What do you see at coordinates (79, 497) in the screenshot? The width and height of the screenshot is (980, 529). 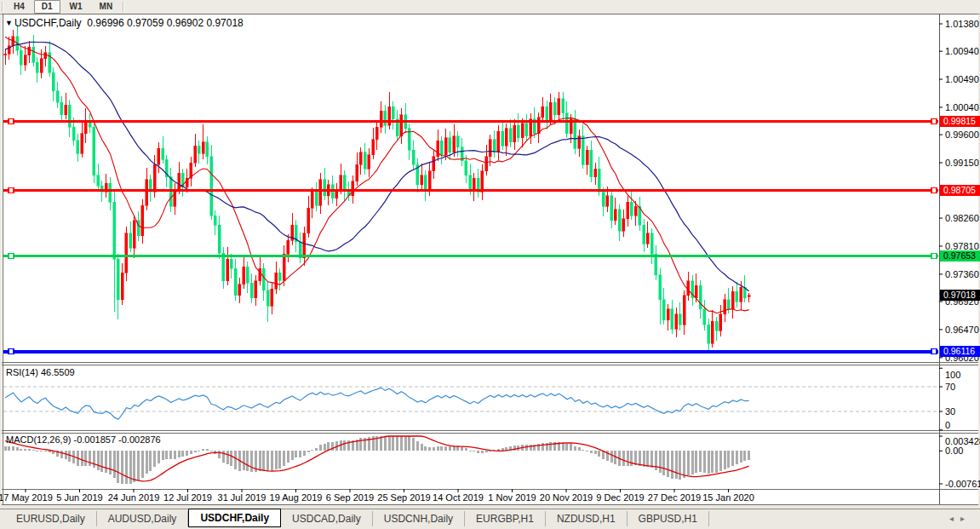 I see `x-axis-label: 5 Jun 2019` at bounding box center [79, 497].